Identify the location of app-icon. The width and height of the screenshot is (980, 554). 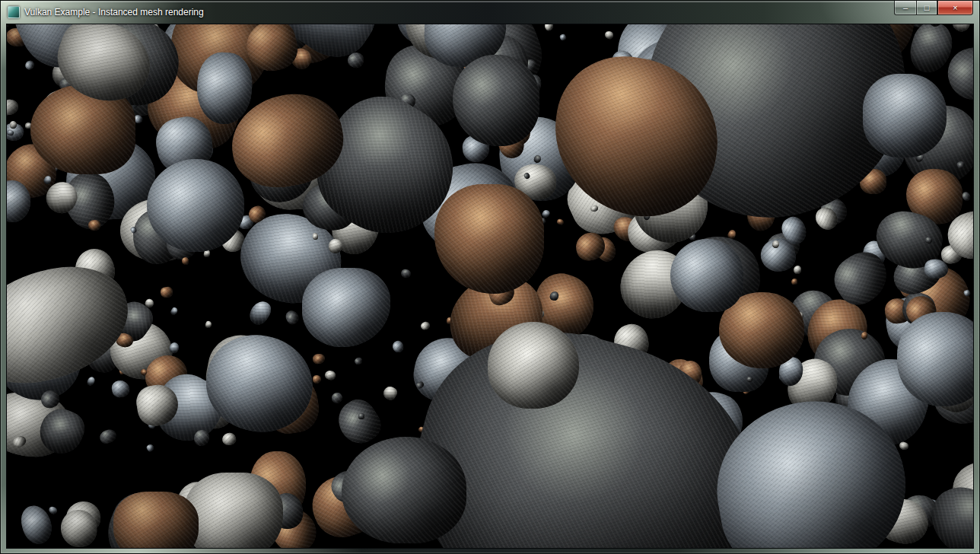
(14, 12).